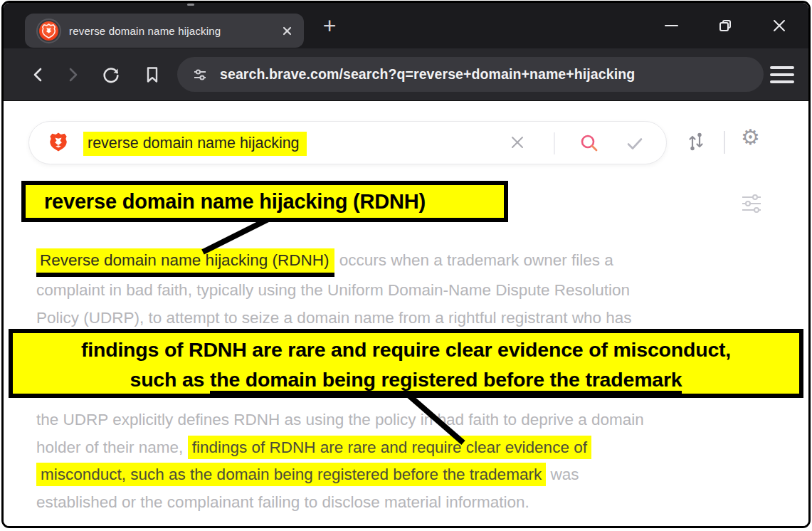 This screenshot has width=812, height=531. What do you see at coordinates (406, 363) in the screenshot?
I see `annotation-callout-2: findings of RDNH are rare and require cl…` at bounding box center [406, 363].